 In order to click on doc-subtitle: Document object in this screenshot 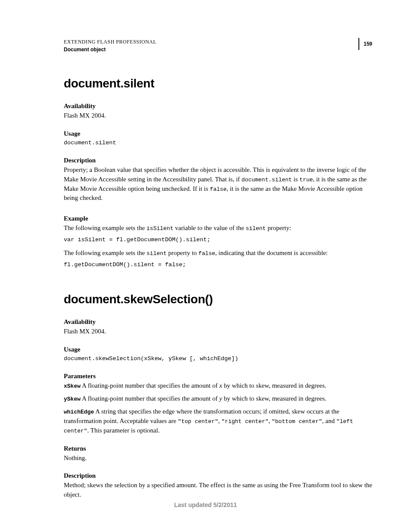, I will do `click(110, 50)`.